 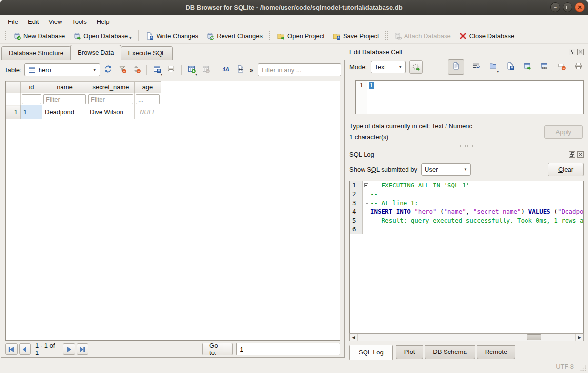 I want to click on export-file-button, so click(x=527, y=67).